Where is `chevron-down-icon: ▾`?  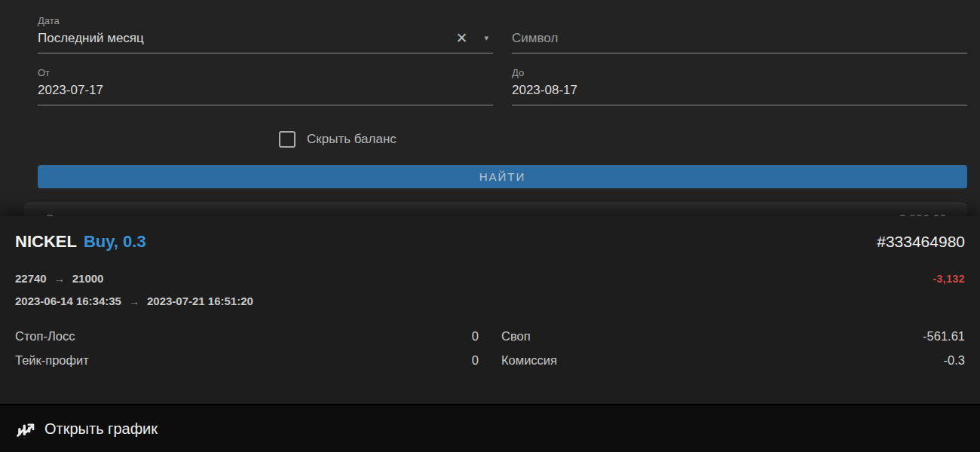
chevron-down-icon: ▾ is located at coordinates (486, 38).